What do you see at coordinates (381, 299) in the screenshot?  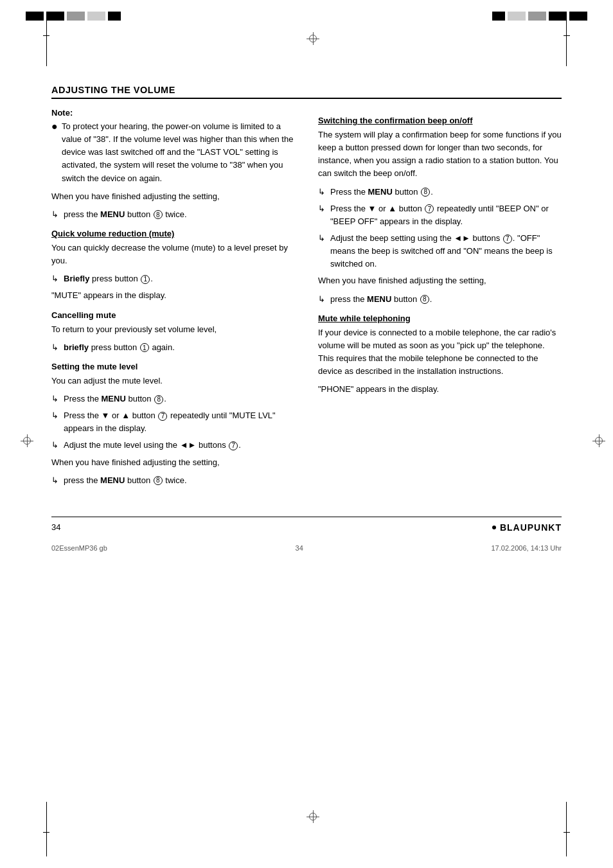 I see `instruction-text: press the MENU button 8.` at bounding box center [381, 299].